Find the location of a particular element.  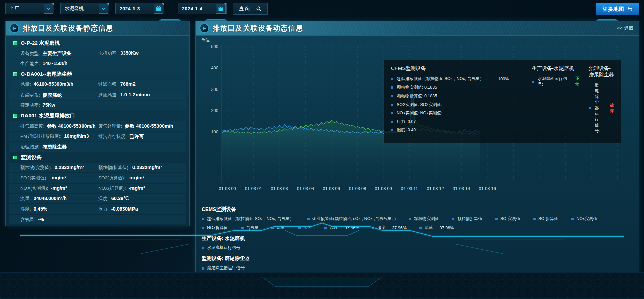

info-row: 风量:46100-55300m3/h过滤面积:768m2 is located at coordinates (97, 84).